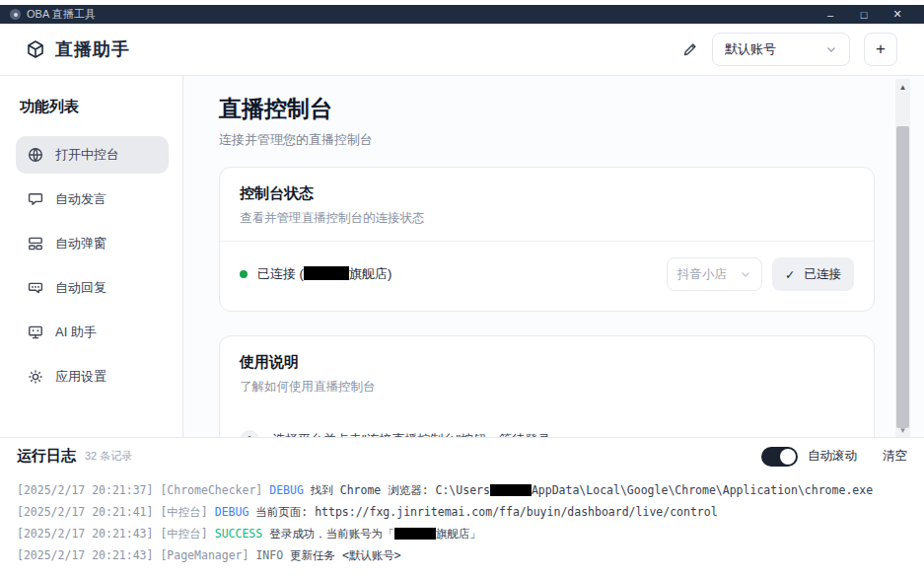 This screenshot has height=578, width=924. What do you see at coordinates (36, 49) in the screenshot?
I see `package-box-icon` at bounding box center [36, 49].